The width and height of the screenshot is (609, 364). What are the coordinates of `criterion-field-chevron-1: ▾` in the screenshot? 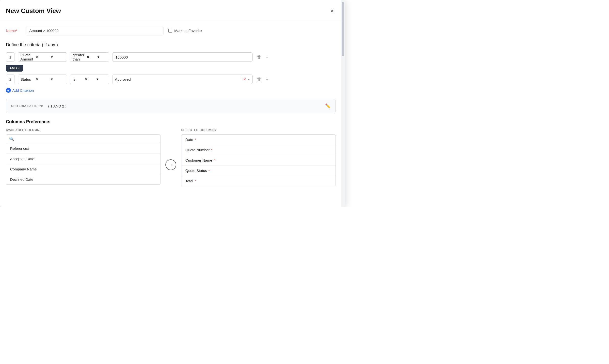 It's located at (58, 57).